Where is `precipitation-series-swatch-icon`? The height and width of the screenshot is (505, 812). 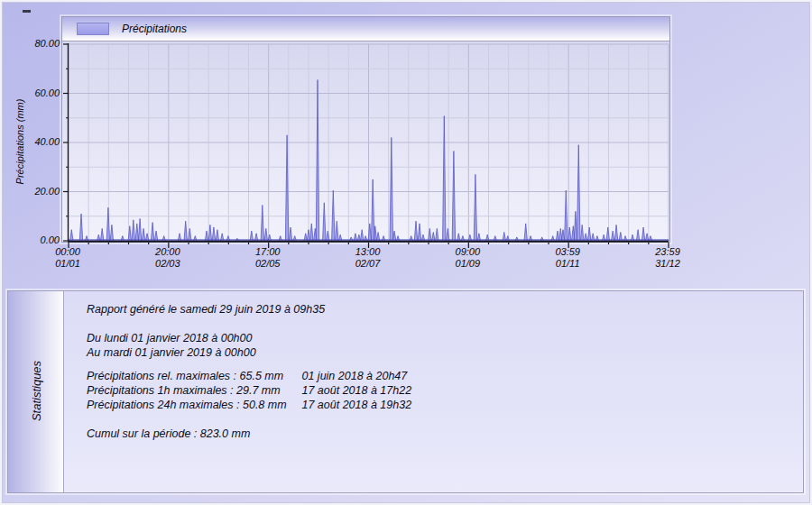
precipitation-series-swatch-icon is located at coordinates (93, 29).